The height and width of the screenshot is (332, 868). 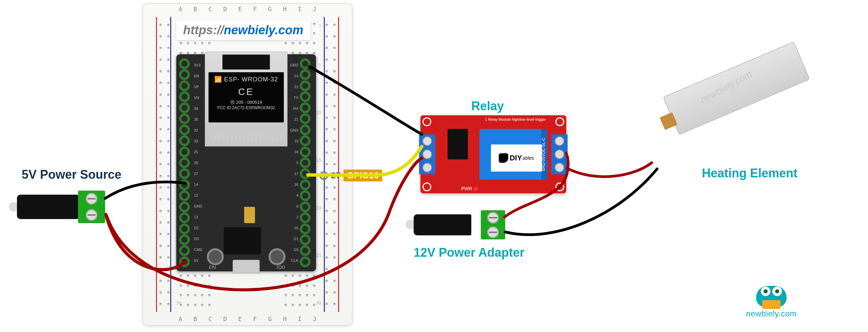 I want to click on relay-brand-suffix: ables, so click(x=528, y=158).